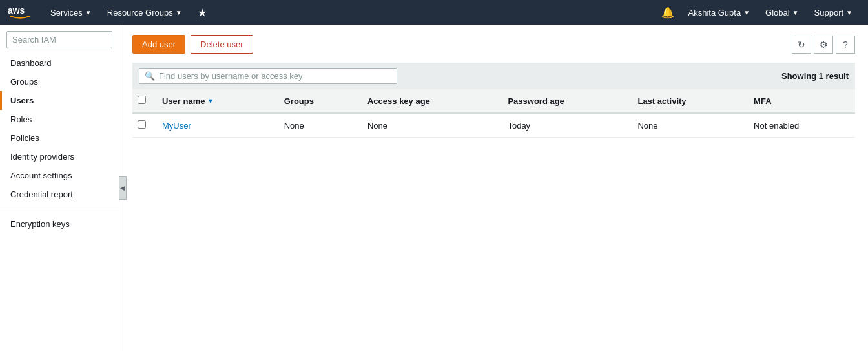 This screenshot has height=351, width=868. I want to click on sidebar-navigation: Dashboard Groups Users Roles Policies Id…, so click(59, 202).